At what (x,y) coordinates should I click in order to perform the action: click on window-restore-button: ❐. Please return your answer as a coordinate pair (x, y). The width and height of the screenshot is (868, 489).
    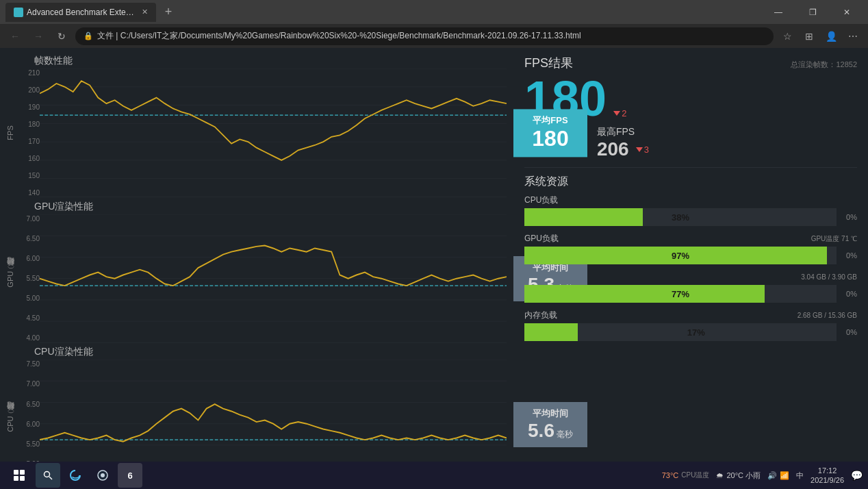
    Looking at the image, I should click on (813, 12).